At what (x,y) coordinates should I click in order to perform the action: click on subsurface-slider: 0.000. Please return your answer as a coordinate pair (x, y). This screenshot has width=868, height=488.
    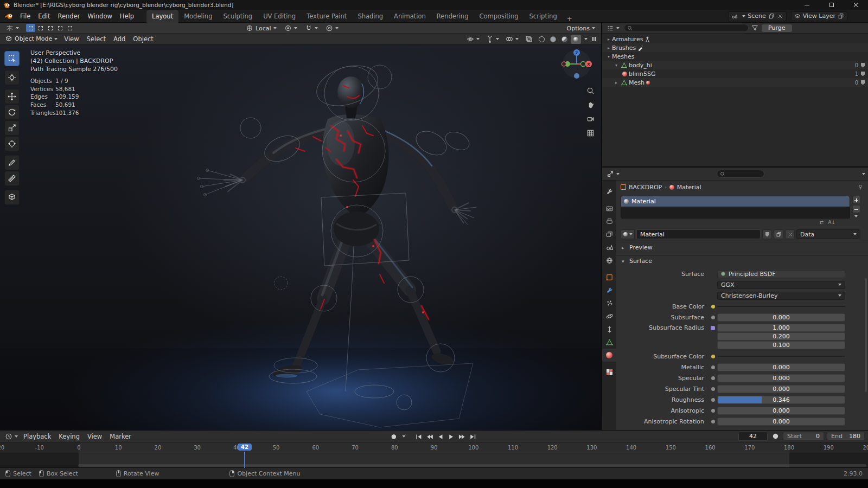
    Looking at the image, I should click on (781, 318).